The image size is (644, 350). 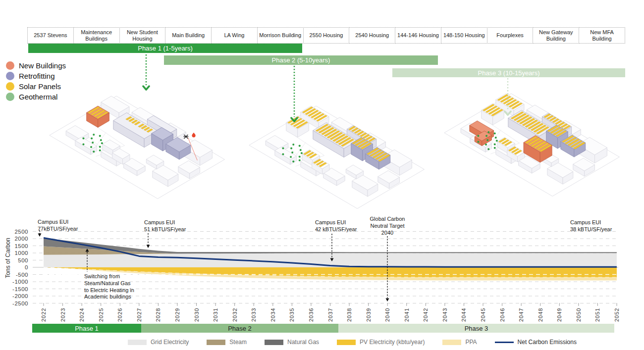 What do you see at coordinates (101, 315) in the screenshot?
I see `svg-text: 2025` at bounding box center [101, 315].